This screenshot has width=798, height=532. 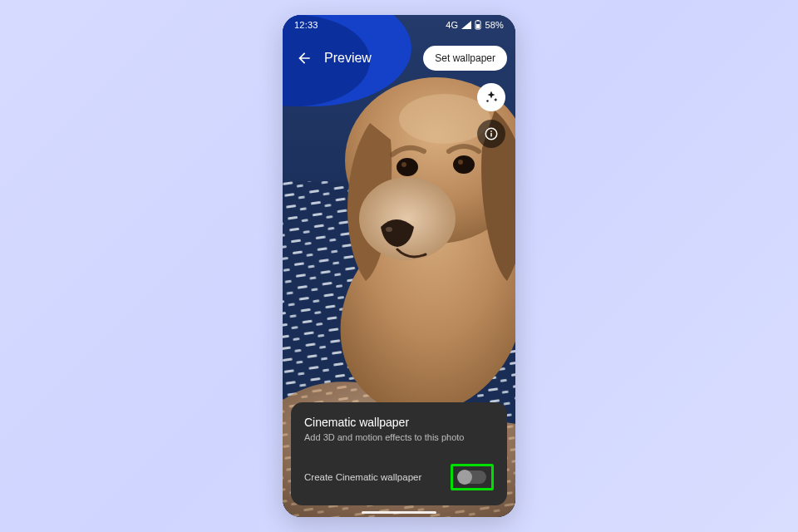 I want to click on sparkle-icon, so click(x=491, y=97).